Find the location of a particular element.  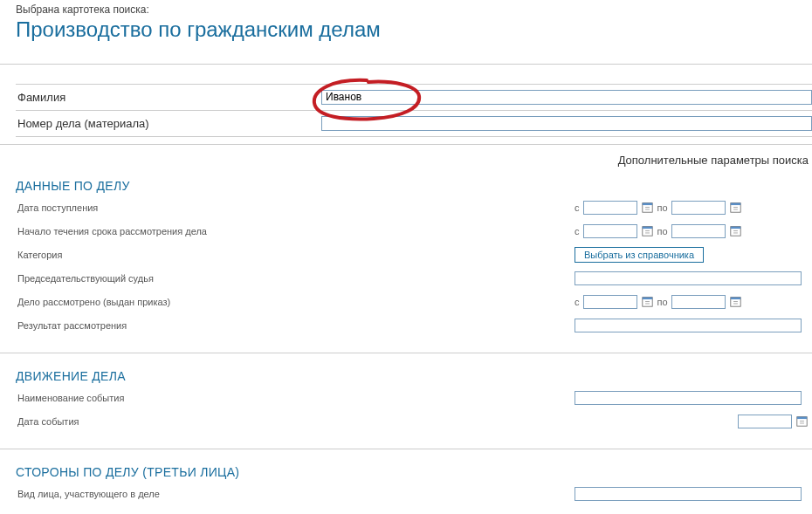

surname-label: Фамилия is located at coordinates (169, 98).